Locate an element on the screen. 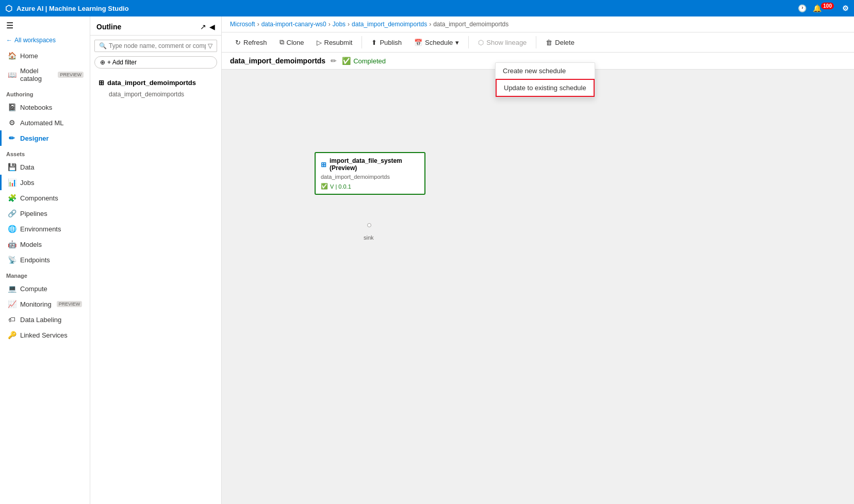  all-workspaces-link: ← All workspaces is located at coordinates (45, 41).